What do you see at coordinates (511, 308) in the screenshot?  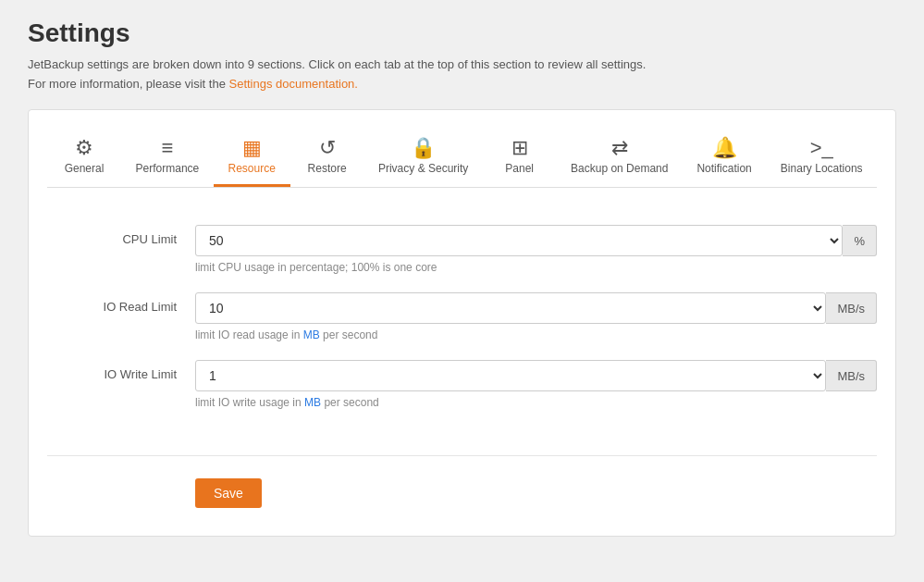 I see `select-io-read-limit: 10` at bounding box center [511, 308].